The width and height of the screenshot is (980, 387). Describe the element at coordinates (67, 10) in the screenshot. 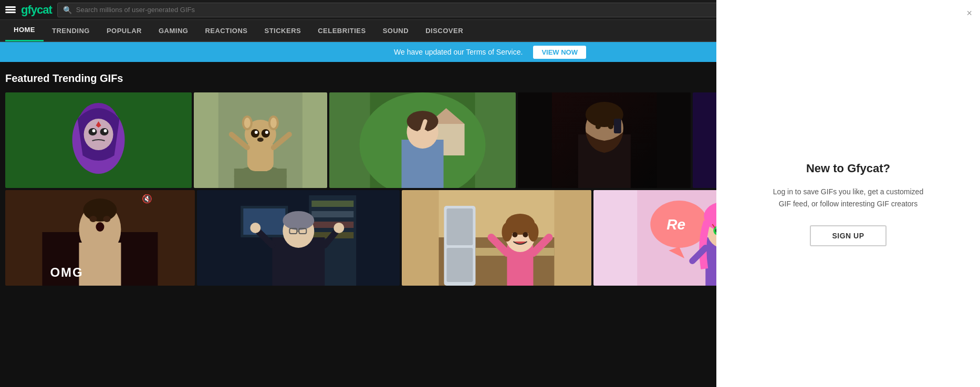

I see `search-icon: 🔍` at that location.